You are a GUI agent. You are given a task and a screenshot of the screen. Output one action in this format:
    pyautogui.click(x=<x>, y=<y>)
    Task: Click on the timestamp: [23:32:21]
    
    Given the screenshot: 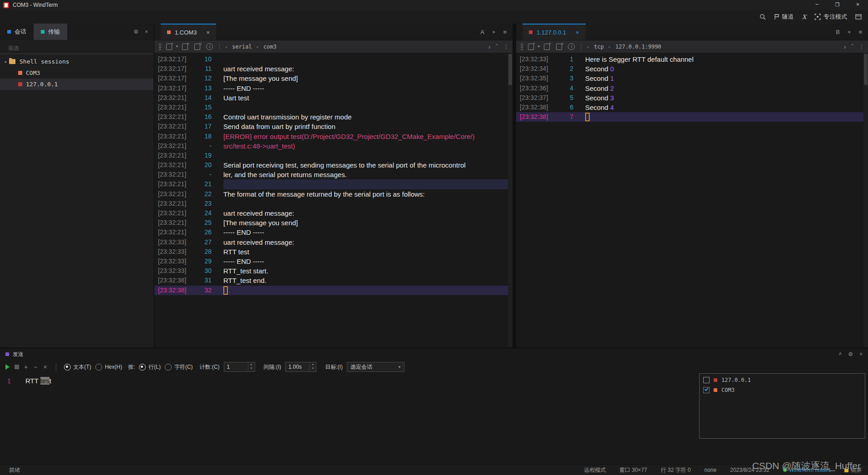 What is the action you would take?
    pyautogui.click(x=174, y=194)
    